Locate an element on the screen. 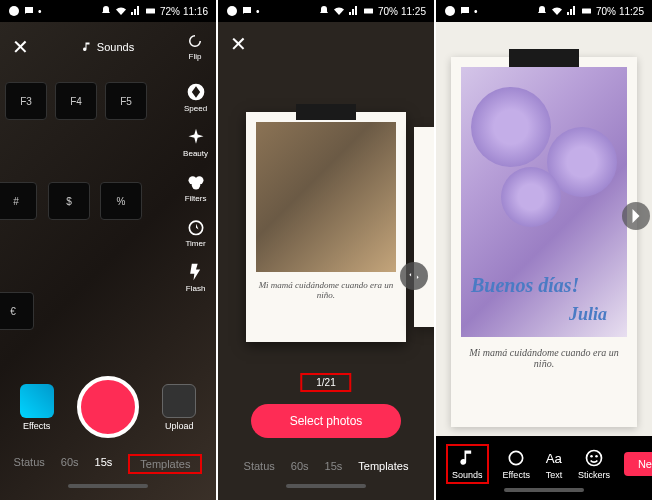  timer-icon is located at coordinates (196, 227).